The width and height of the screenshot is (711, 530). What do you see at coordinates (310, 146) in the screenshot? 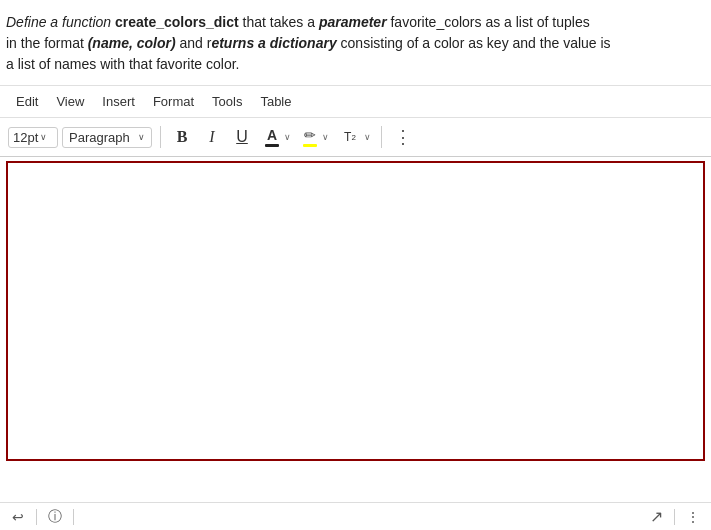
I see `highlight-color-indicator` at bounding box center [310, 146].